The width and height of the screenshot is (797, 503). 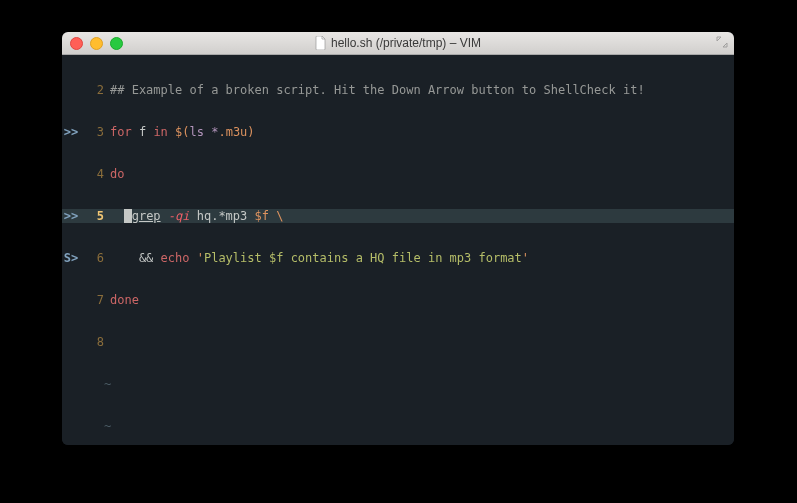 I want to click on minimize-icon, so click(x=96, y=44).